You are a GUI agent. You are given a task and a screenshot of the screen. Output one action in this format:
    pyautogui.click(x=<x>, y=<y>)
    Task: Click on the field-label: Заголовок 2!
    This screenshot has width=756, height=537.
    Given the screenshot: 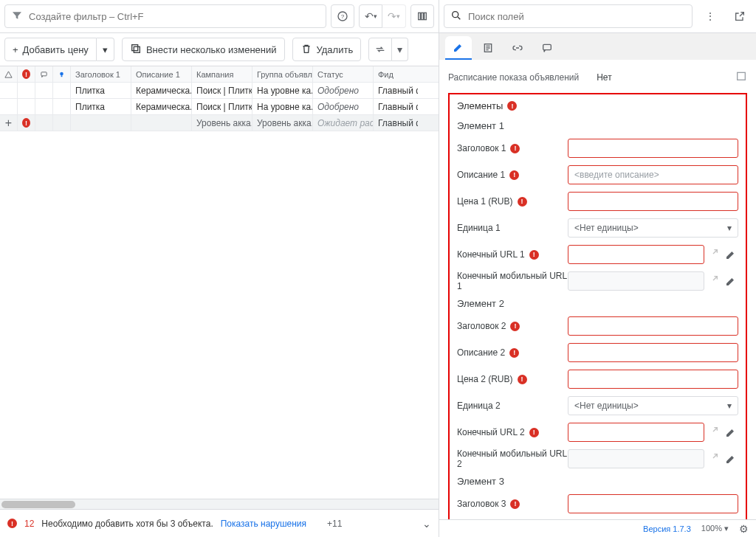 What is the action you would take?
    pyautogui.click(x=512, y=326)
    